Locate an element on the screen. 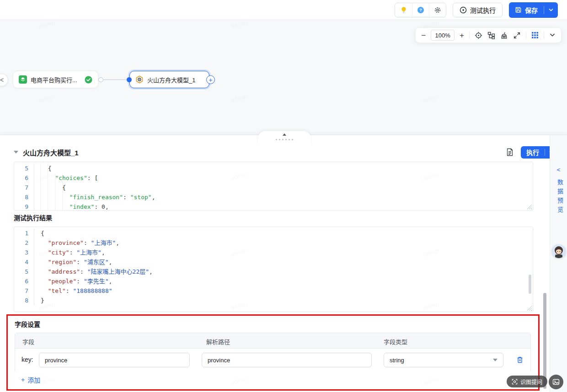 The image size is (567, 392). field-type-value: string is located at coordinates (397, 360).